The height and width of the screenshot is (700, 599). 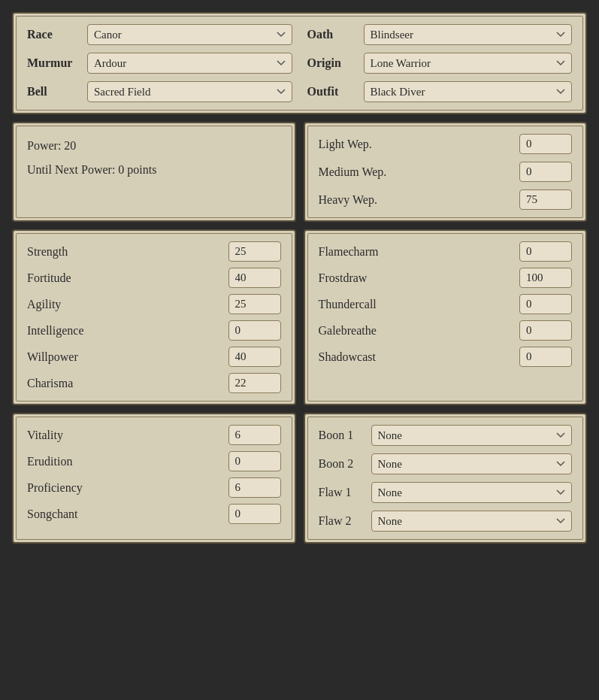 I want to click on heavy-wep-input, so click(x=546, y=200).